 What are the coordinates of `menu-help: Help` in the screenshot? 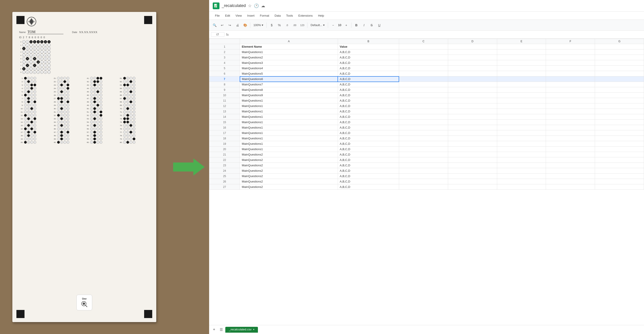 It's located at (321, 15).